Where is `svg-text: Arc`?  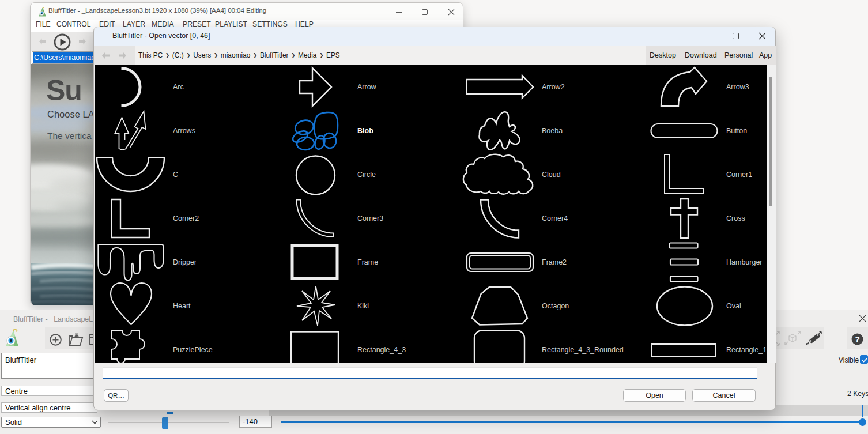
svg-text: Arc is located at coordinates (179, 87).